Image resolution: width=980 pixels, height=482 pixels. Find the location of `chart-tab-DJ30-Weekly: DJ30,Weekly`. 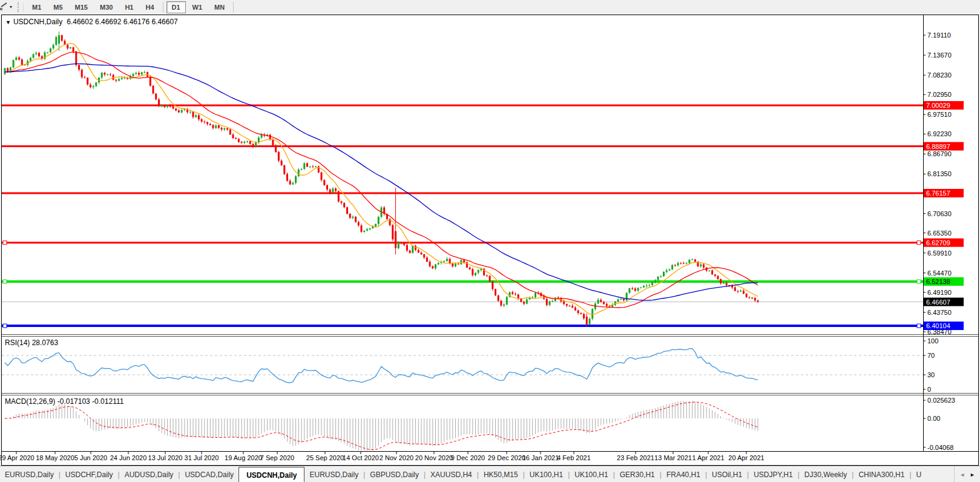

chart-tab-DJ30-Weekly: DJ30,Weekly is located at coordinates (826, 474).